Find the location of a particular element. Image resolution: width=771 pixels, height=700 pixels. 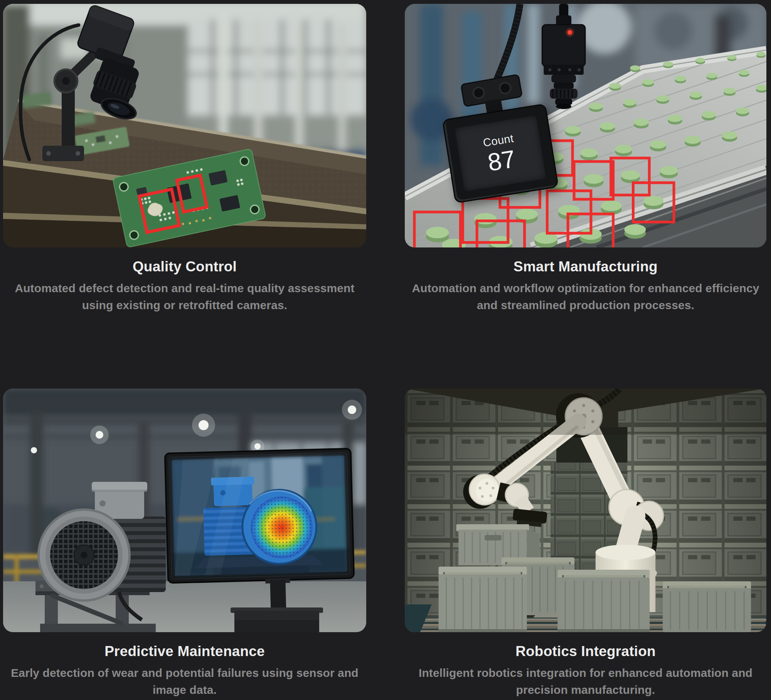

count-display: Count 87 is located at coordinates (500, 153).